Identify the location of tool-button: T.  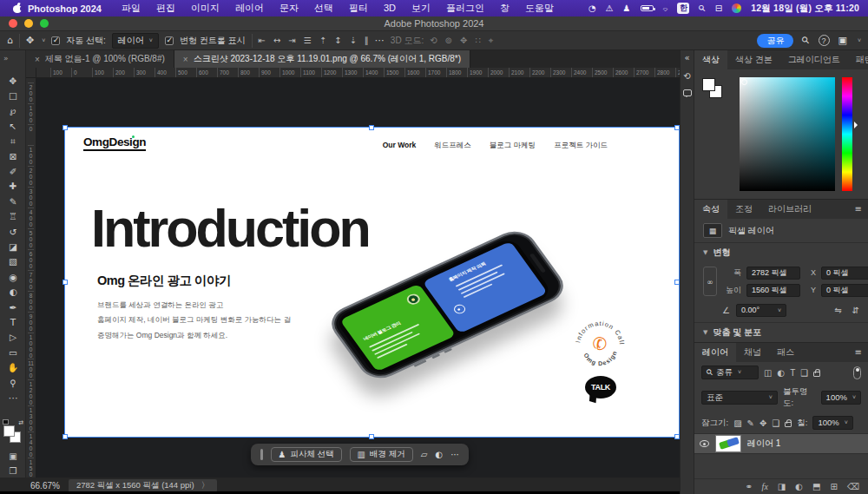
(13, 321).